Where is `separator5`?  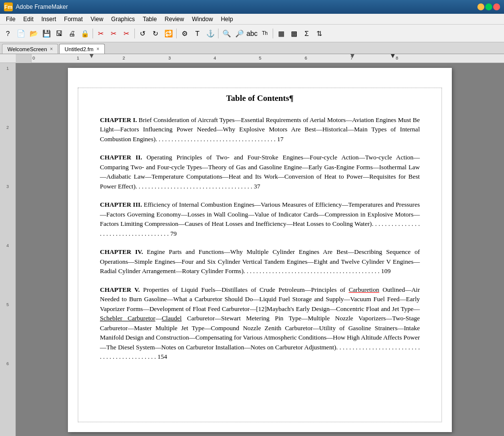 separator5 is located at coordinates (273, 33).